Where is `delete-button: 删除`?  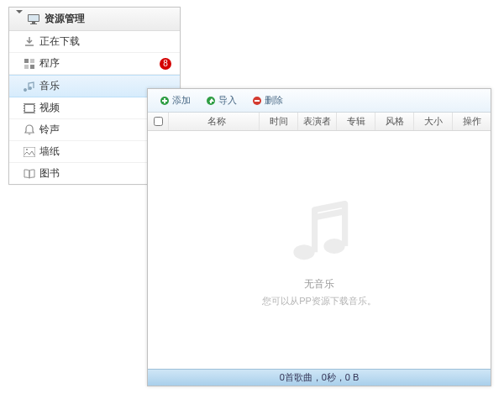
delete-button: 删除 is located at coordinates (267, 101).